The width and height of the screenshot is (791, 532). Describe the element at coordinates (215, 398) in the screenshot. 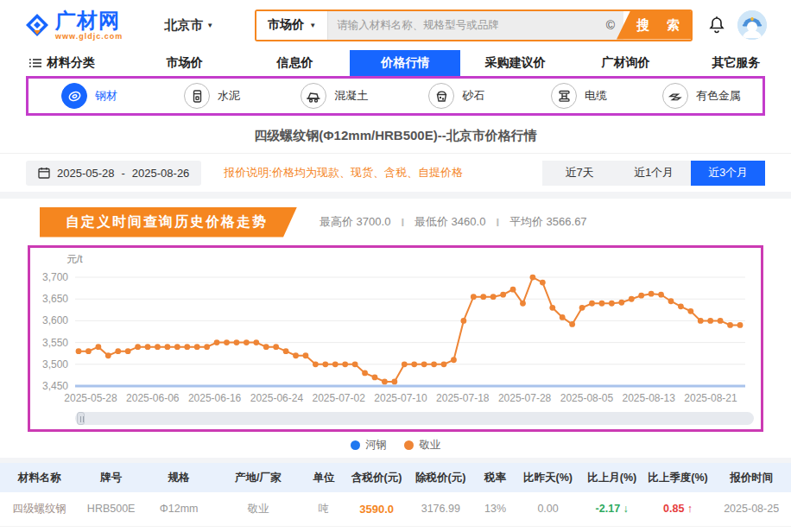

I see `svg-text: 2025-06-16` at that location.